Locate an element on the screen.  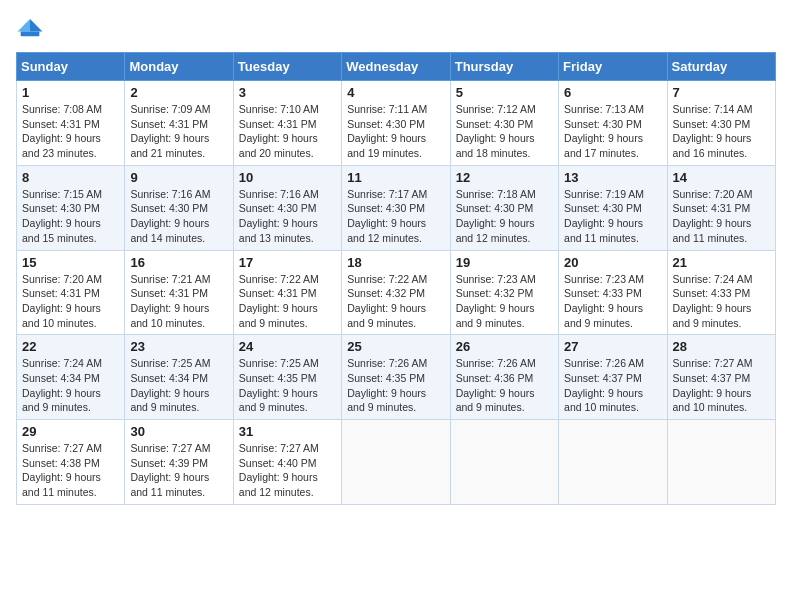
calendar-day-cell: 25 Sunrise: 7:26 AM Sunset: 4:35 PM Dayl… is located at coordinates (396, 378).